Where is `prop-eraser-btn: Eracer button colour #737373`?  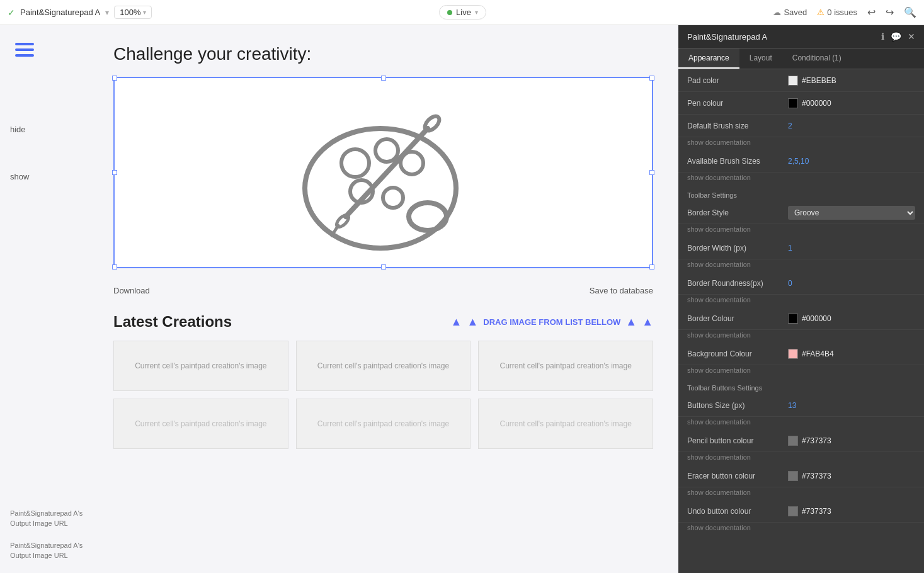
prop-eraser-btn: Eracer button colour #737373 is located at coordinates (801, 476).